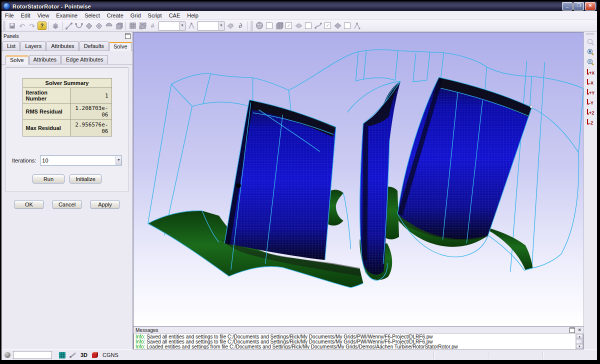 Image resolution: width=600 pixels, height=364 pixels. Describe the element at coordinates (142, 26) in the screenshot. I see `unstructured-grid-icon` at that location.